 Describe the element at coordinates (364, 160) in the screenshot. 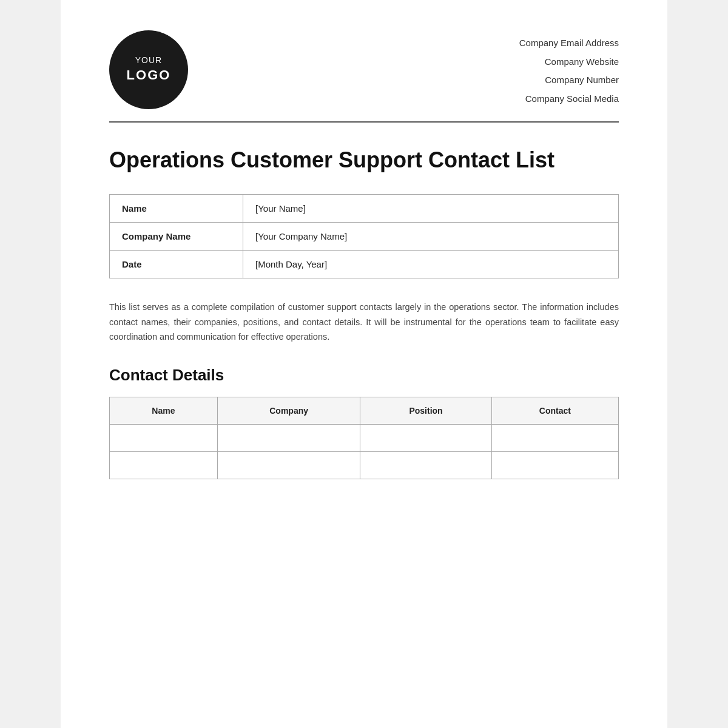

I see `document-title: Operations Customer Support Contact List` at that location.